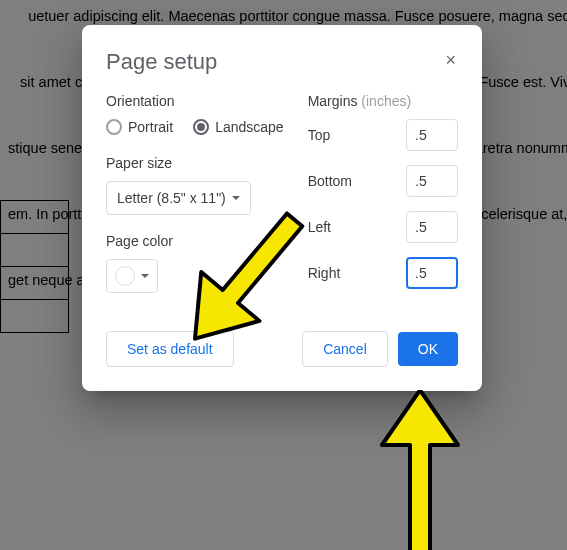  Describe the element at coordinates (195, 163) in the screenshot. I see `paper-size-label: Paper size` at that location.